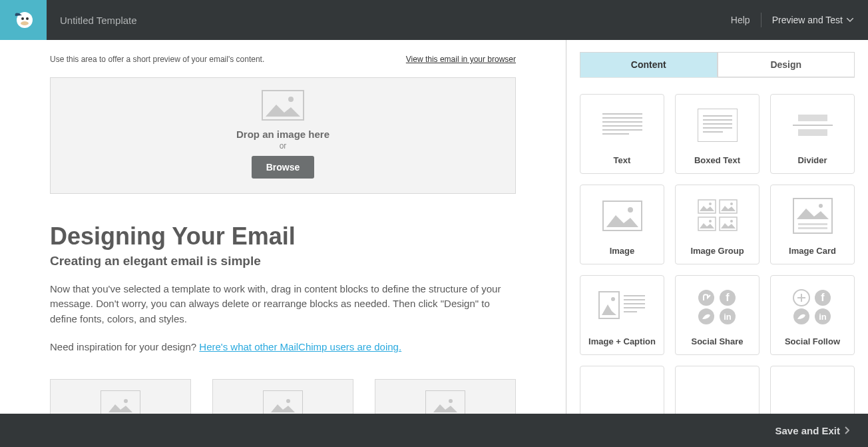  I want to click on text-lines-icon, so click(622, 125).